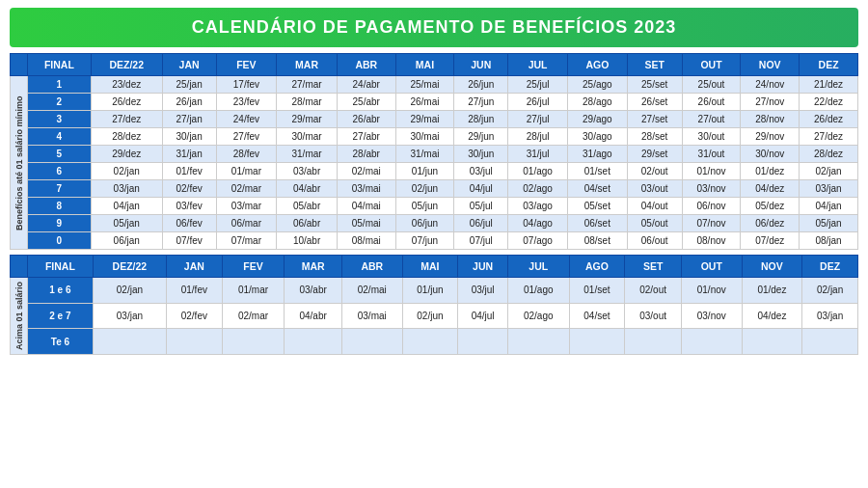 This screenshot has width=868, height=488. Describe the element at coordinates (126, 224) in the screenshot. I see `cell-dez22: 05/jan` at that location.